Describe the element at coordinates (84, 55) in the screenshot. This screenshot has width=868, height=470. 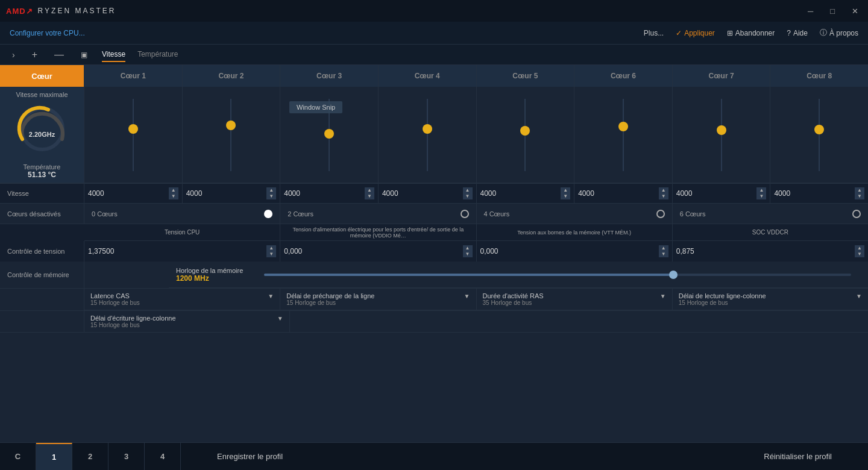
I see `nav-grid-button: ▣` at that location.